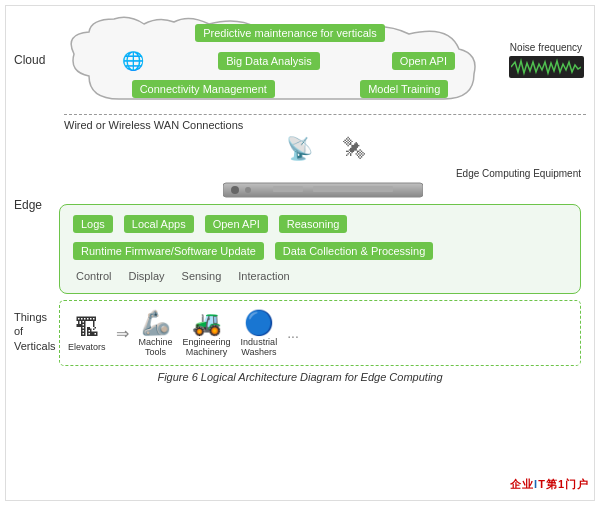  Describe the element at coordinates (269, 61) in the screenshot. I see `cloud-badge-bigdata: Big Data Analysis` at that location.